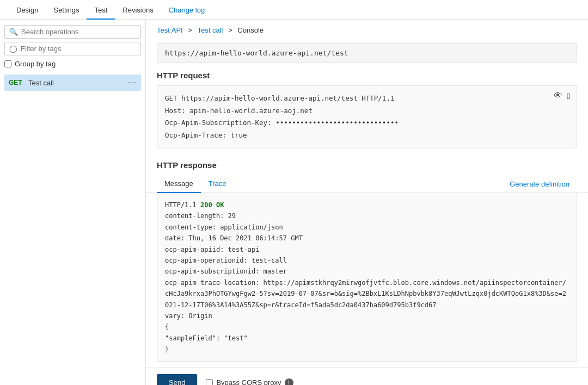 The width and height of the screenshot is (588, 385). I want to click on response-line-11: "sampleField": "test", so click(367, 338).